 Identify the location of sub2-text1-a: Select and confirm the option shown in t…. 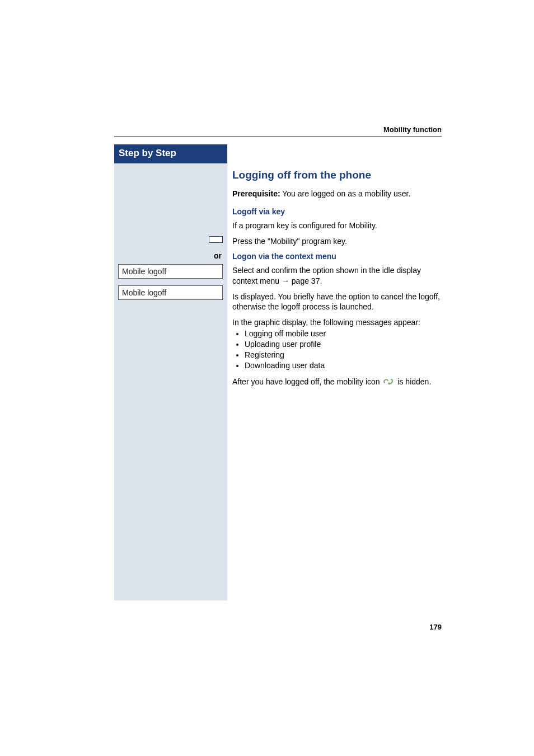
(327, 275).